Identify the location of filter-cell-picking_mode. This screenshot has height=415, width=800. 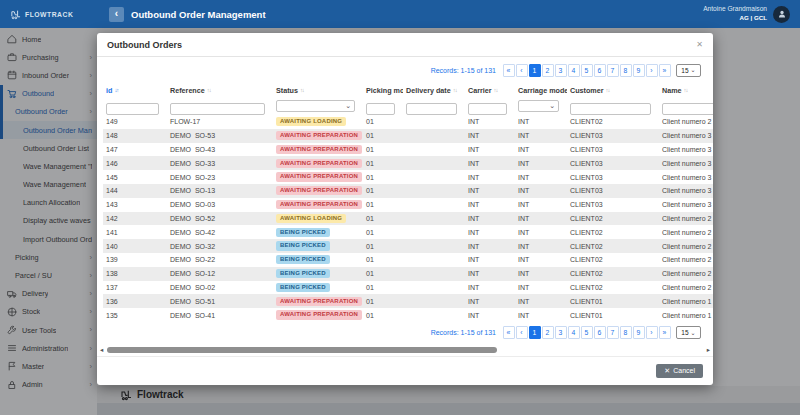
(383, 106).